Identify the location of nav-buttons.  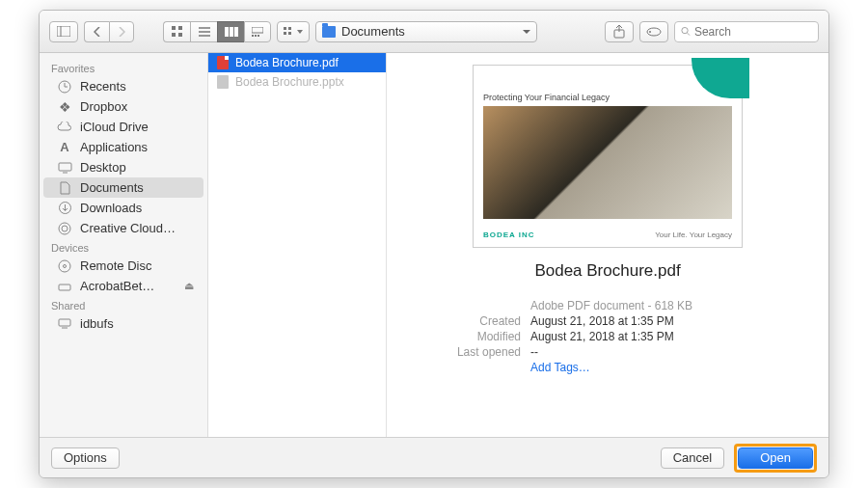
(109, 32).